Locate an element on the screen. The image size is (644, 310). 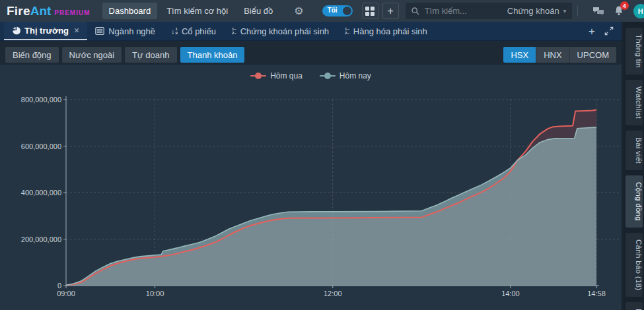
exchange-selector: HSX HNX UPCOM is located at coordinates (560, 55).